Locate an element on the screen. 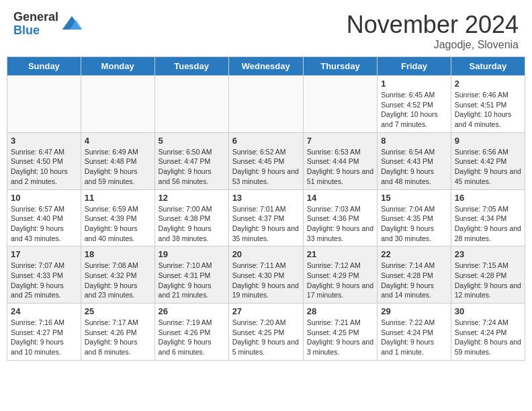  day-info: Sunrise: 7:22 AMSunset: 4:24 PMDaylight:… is located at coordinates (414, 337).